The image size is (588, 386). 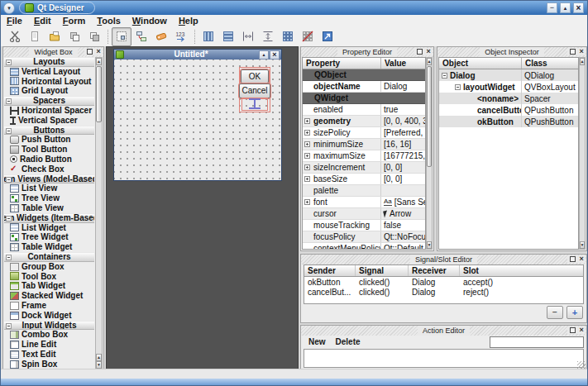 I want to click on property-value: [16777215,..., so click(x=404, y=155).